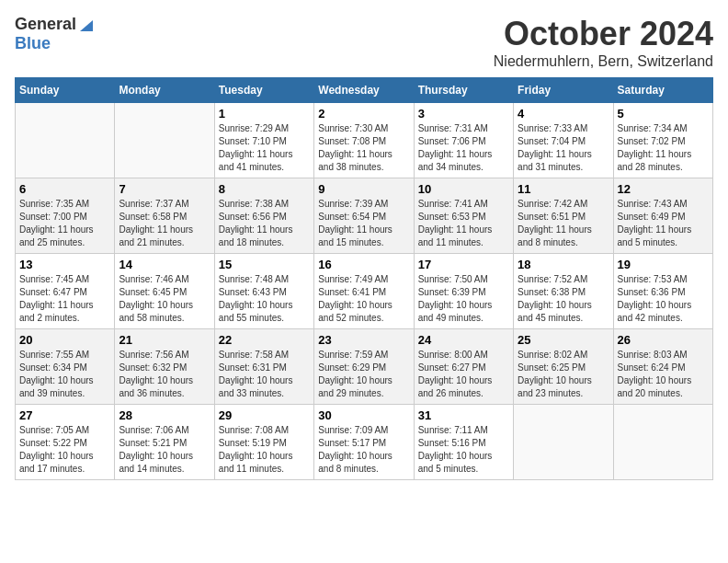 This screenshot has height=563, width=728. What do you see at coordinates (364, 224) in the screenshot?
I see `day-info: Sunrise: 7:39 AMSunset: 6:54 PMDaylight:…` at bounding box center [364, 224].